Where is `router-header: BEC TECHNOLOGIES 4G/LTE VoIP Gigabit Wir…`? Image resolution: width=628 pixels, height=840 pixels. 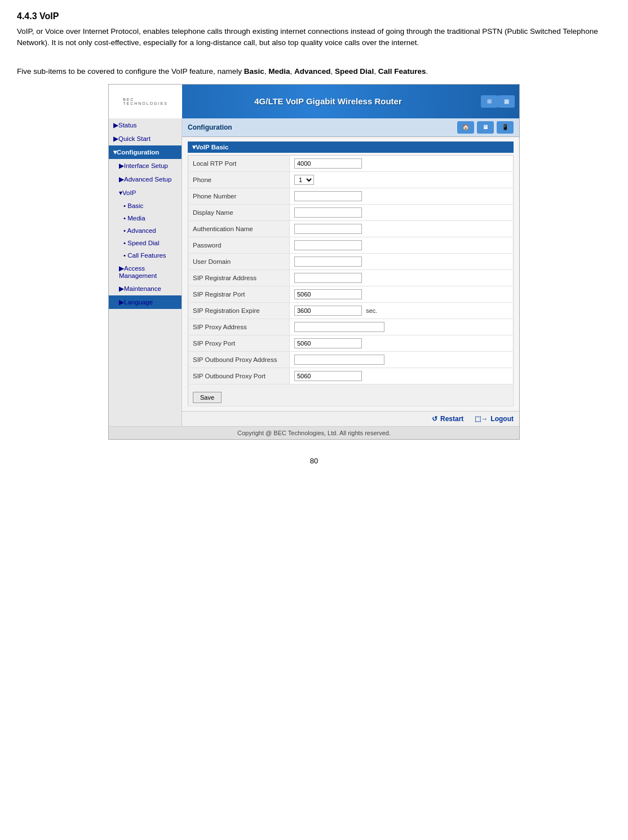 router-header: BEC TECHNOLOGIES 4G/LTE VoIP Gigabit Wir… is located at coordinates (314, 101).